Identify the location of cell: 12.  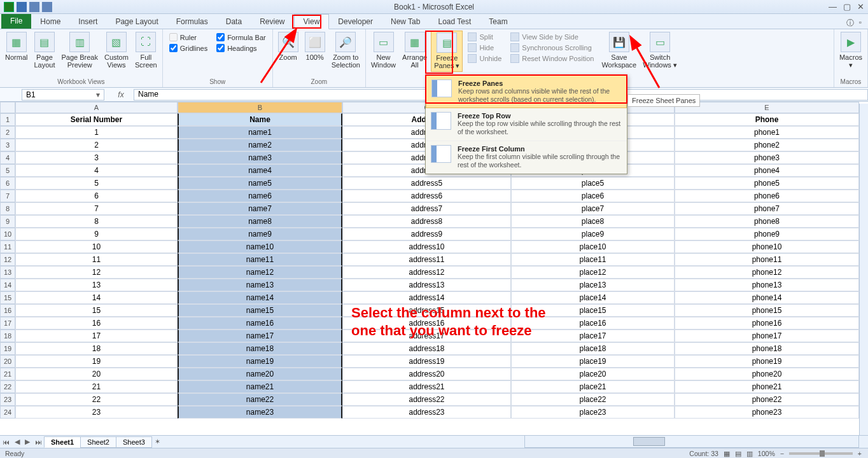
(97, 272).